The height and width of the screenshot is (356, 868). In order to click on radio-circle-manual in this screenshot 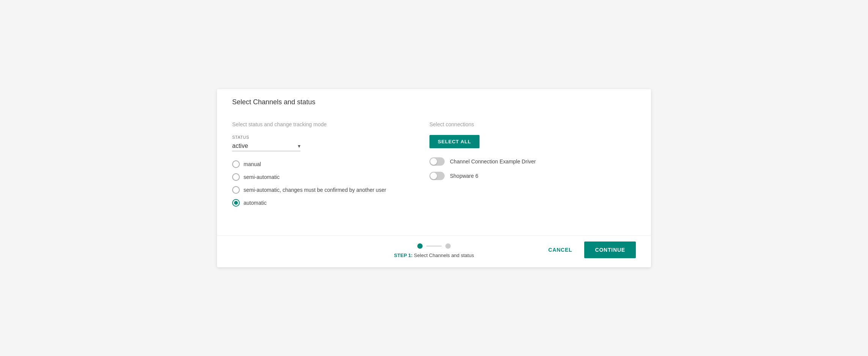, I will do `click(236, 164)`.